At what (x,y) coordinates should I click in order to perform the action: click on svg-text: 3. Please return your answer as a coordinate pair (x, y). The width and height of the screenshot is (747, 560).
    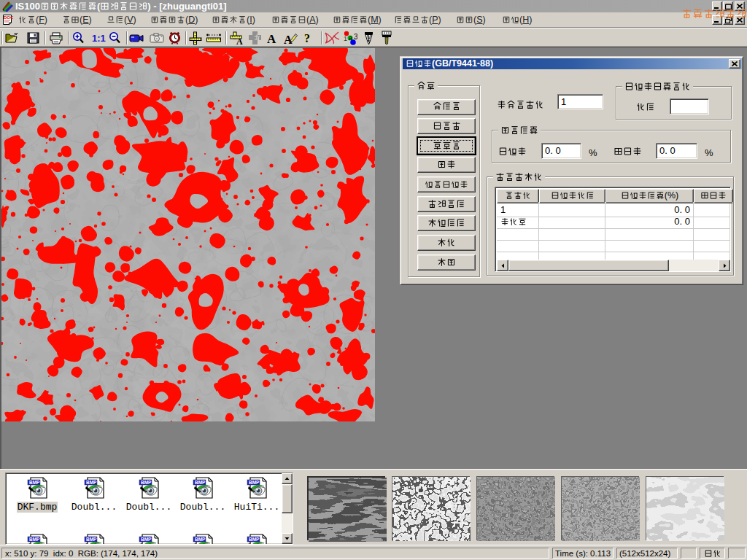
    Looking at the image, I should click on (356, 36).